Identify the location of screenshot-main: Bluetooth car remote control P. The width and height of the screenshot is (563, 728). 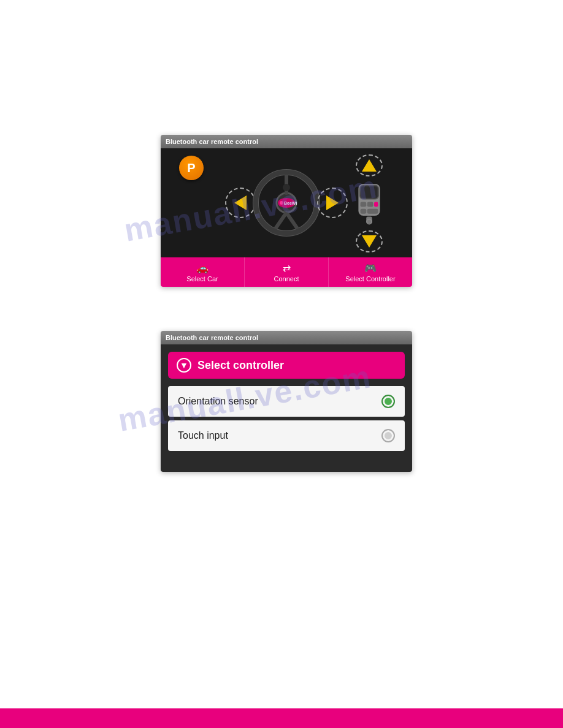
(286, 211).